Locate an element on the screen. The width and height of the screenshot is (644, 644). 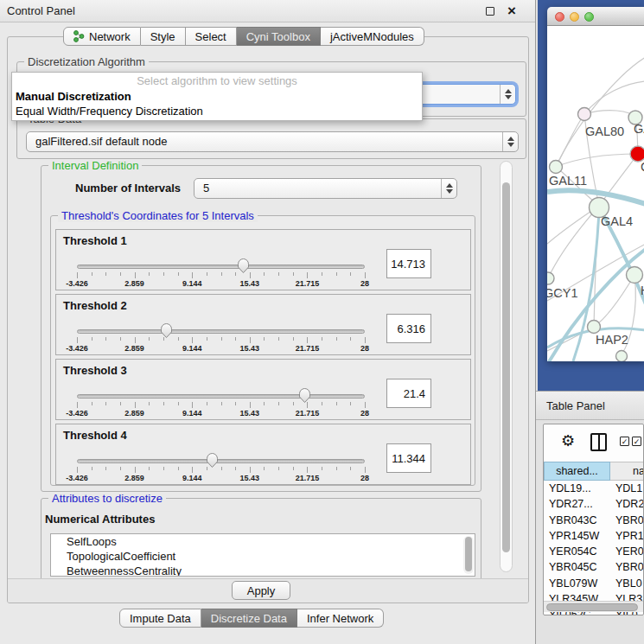
float-panel-icon is located at coordinates (490, 11).